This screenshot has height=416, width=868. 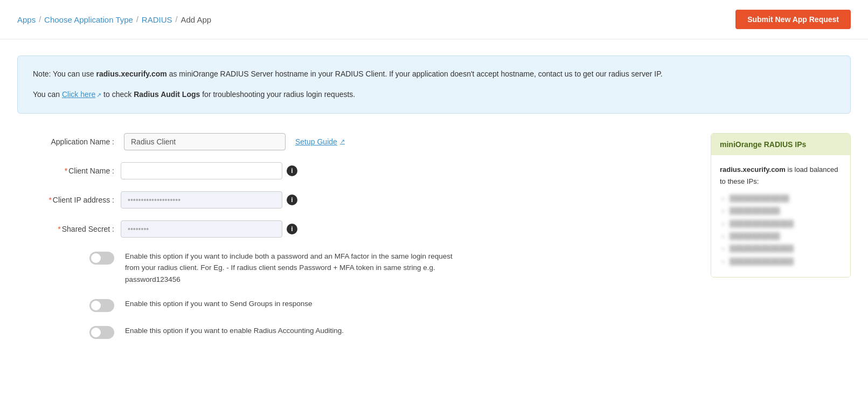 What do you see at coordinates (320, 142) in the screenshot?
I see `setup-guide-link: Setup Guide ↗` at bounding box center [320, 142].